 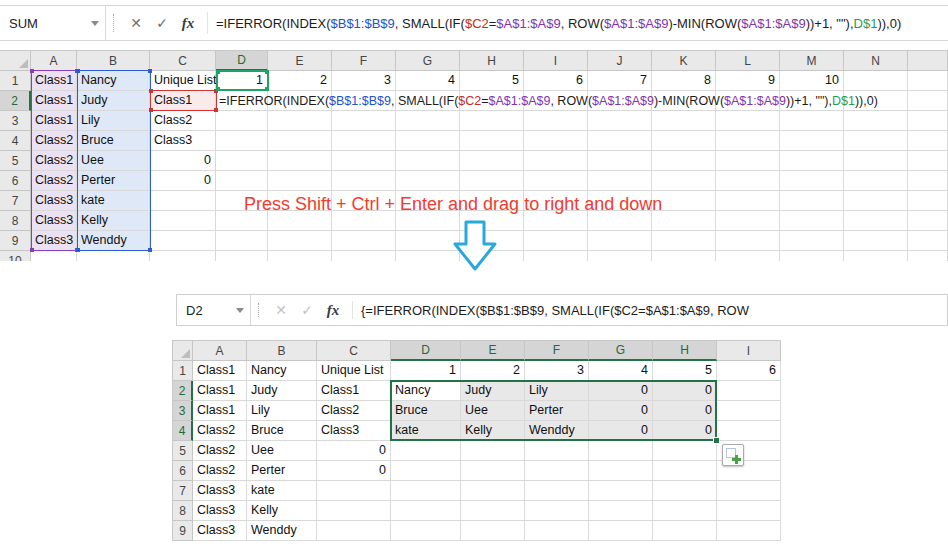 I want to click on row-header-7: 7, so click(x=183, y=491).